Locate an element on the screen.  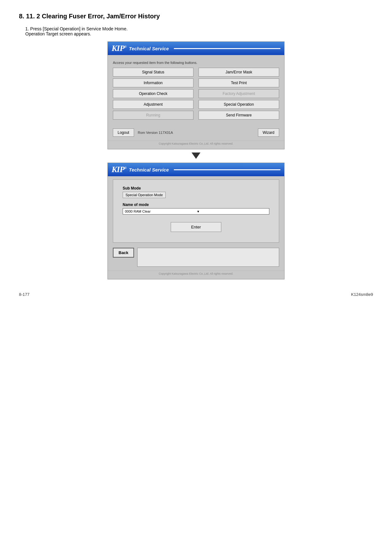
step1-text: 1. Press [Special Operation] in Service … is located at coordinates (199, 31).